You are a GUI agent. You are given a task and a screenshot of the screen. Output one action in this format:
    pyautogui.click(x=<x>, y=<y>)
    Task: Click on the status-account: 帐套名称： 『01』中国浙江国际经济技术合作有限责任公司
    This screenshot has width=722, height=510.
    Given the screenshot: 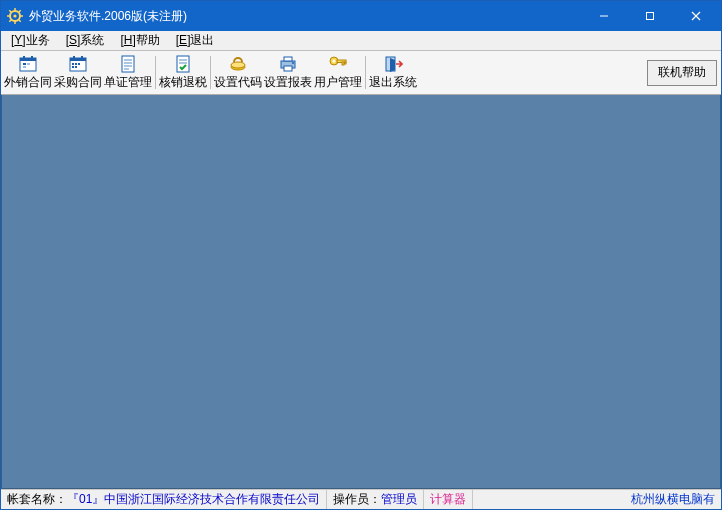 What is the action you would take?
    pyautogui.click(x=164, y=500)
    